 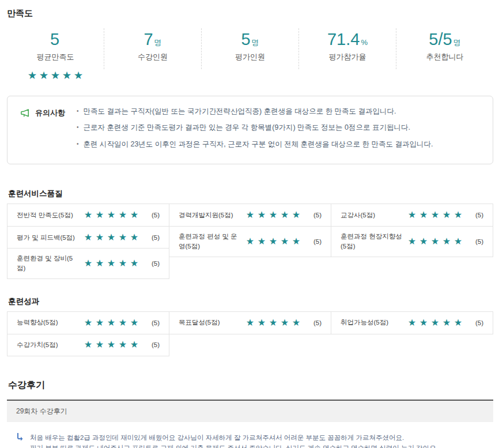 I want to click on rating-row: 수강가치(5점) ★★★★★ (5), so click(x=88, y=345).